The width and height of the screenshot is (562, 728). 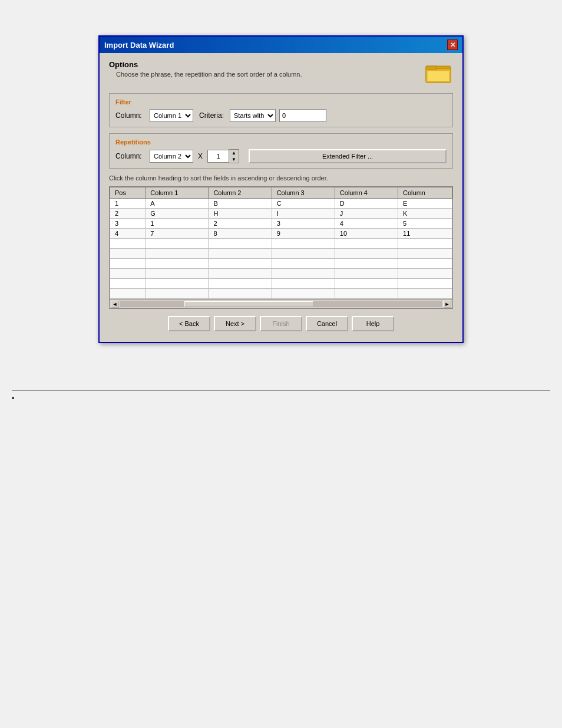 I want to click on dialog-title: Import Data Wizard, so click(x=139, y=45).